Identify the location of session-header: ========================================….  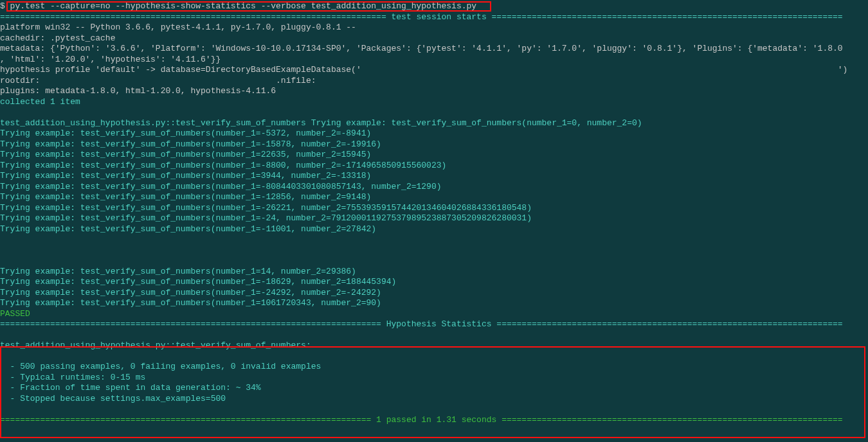
(434, 18).